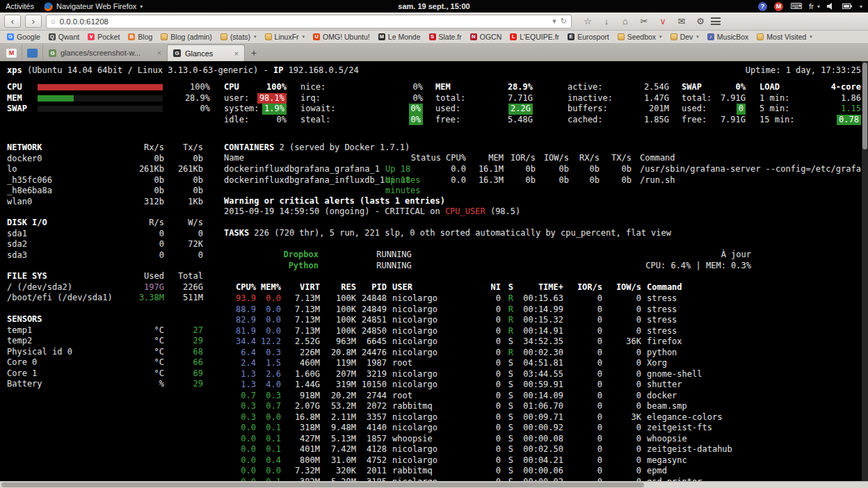 This screenshot has height=488, width=868. I want to click on gmail-pinned-tab: M, so click(12, 53).